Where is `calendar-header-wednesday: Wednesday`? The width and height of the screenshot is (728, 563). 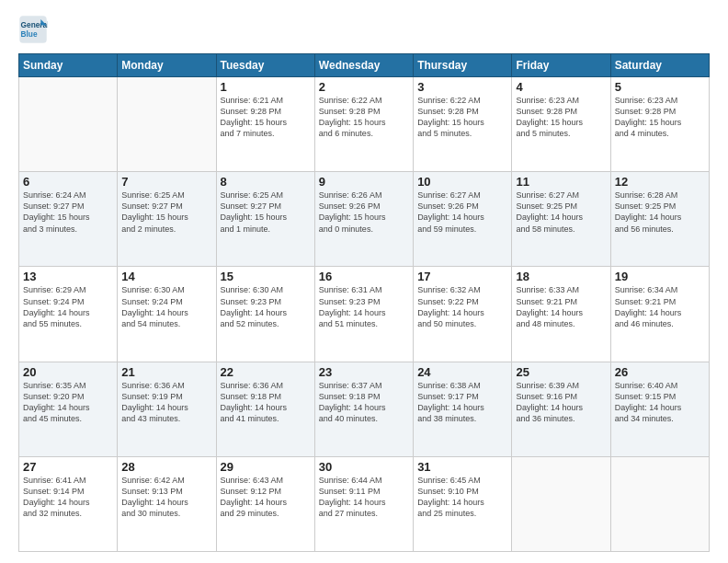
calendar-header-wednesday: Wednesday is located at coordinates (364, 66).